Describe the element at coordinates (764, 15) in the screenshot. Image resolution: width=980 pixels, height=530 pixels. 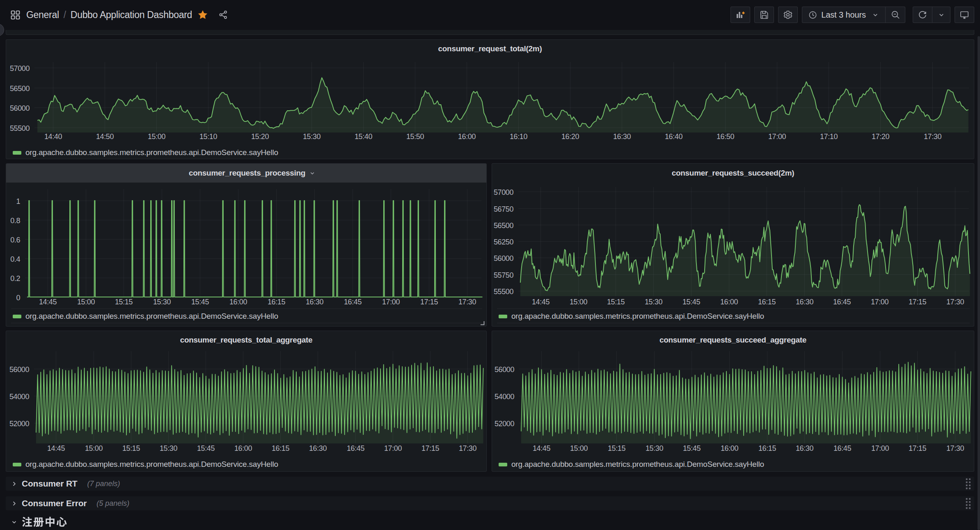
I see `save-dashboard-button` at that location.